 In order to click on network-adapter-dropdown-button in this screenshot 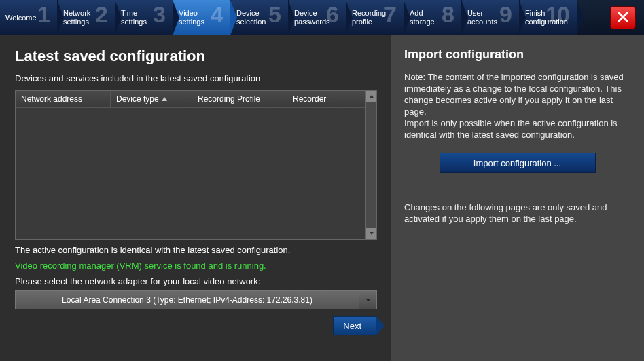, I will do `click(368, 300)`.